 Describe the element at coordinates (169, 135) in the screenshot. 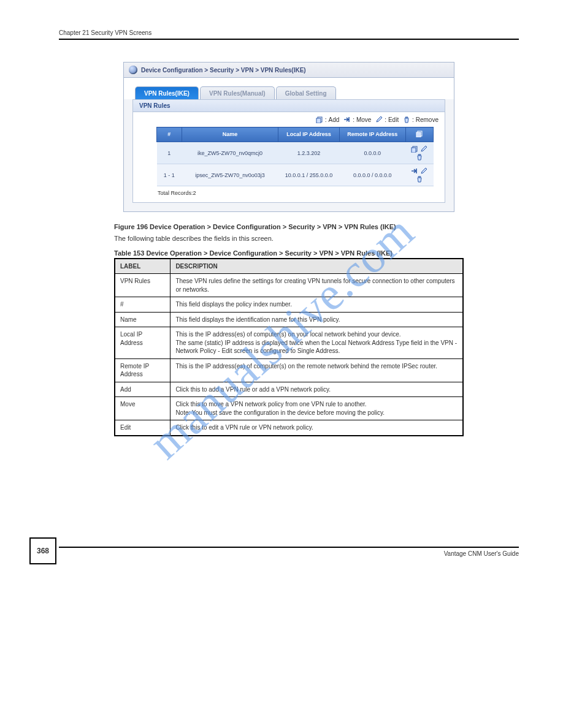

I see `col-idx: #` at that location.